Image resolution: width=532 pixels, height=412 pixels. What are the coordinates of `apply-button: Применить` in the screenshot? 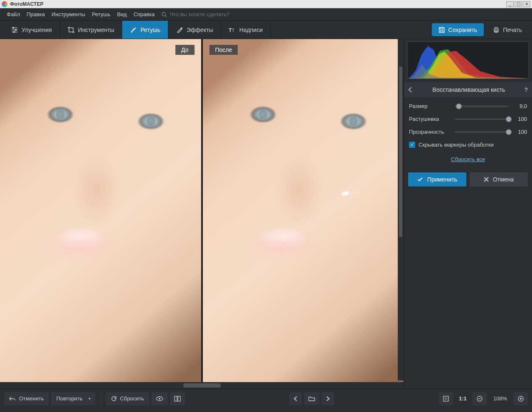 It's located at (437, 179).